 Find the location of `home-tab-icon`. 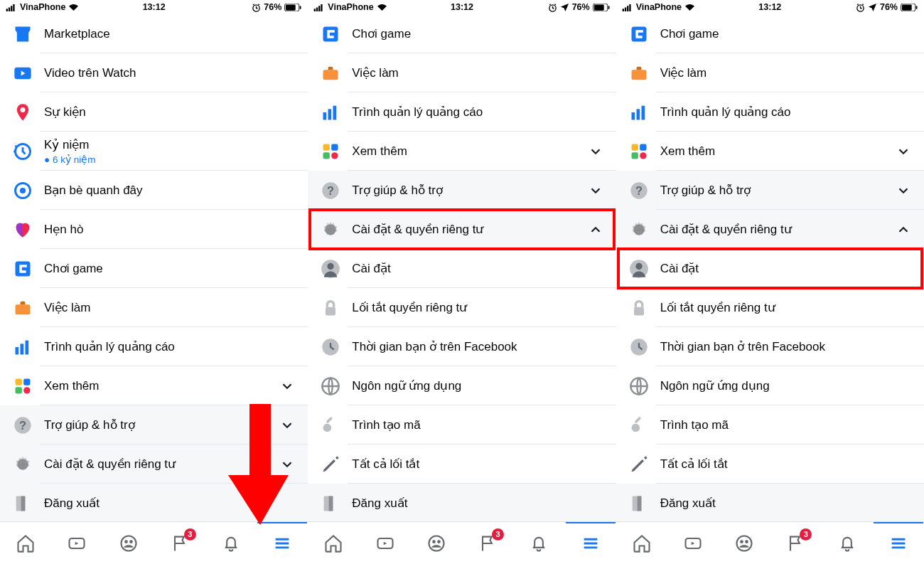

home-tab-icon is located at coordinates (333, 543).